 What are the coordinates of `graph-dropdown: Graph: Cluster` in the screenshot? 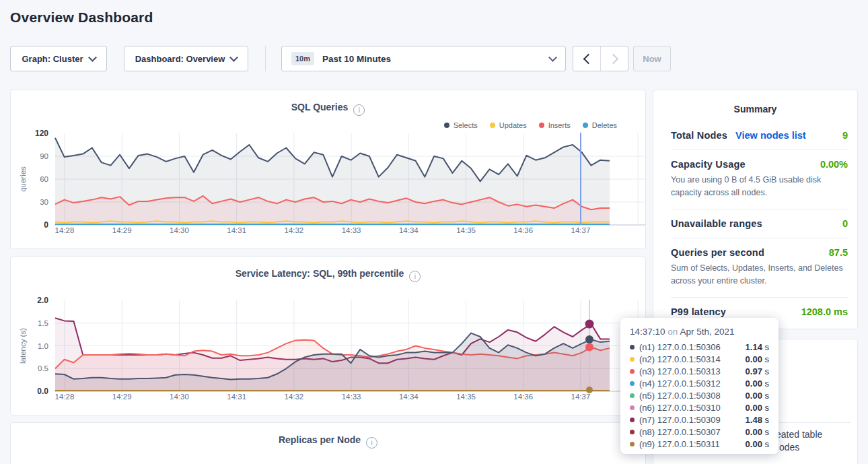 It's located at (59, 59).